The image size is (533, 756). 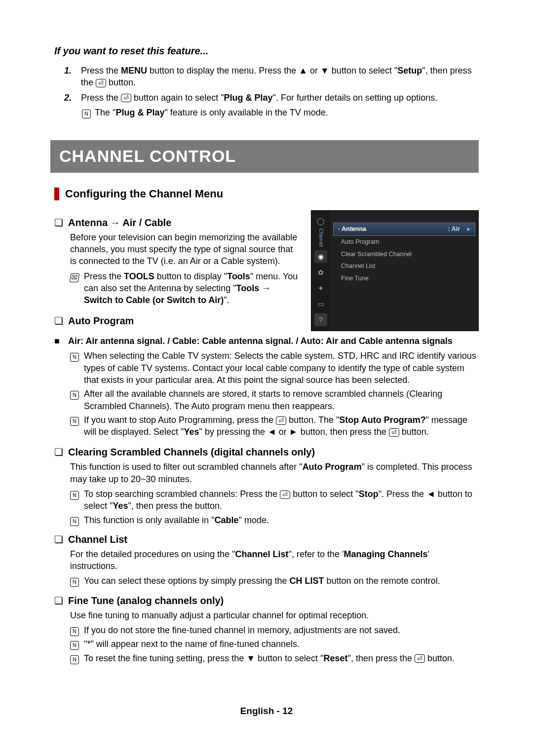 What do you see at coordinates (404, 266) in the screenshot?
I see `osd-row-channellist: Channel List` at bounding box center [404, 266].